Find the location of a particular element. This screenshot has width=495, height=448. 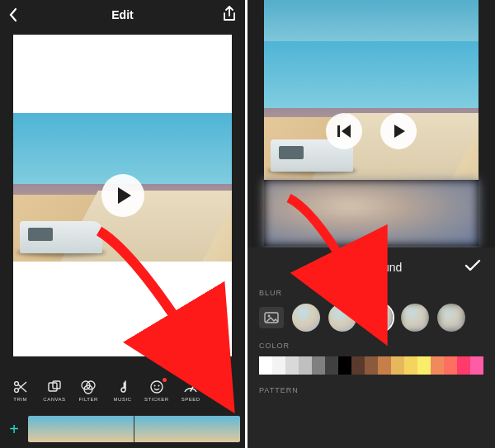

share-icon is located at coordinates (229, 15).